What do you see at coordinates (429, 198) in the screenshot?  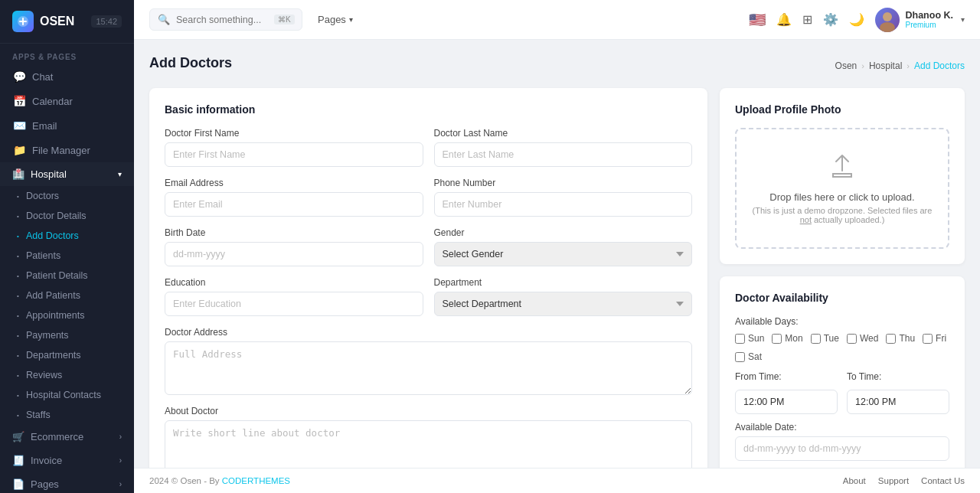 I see `contact-row: Email Address Phone Number` at bounding box center [429, 198].